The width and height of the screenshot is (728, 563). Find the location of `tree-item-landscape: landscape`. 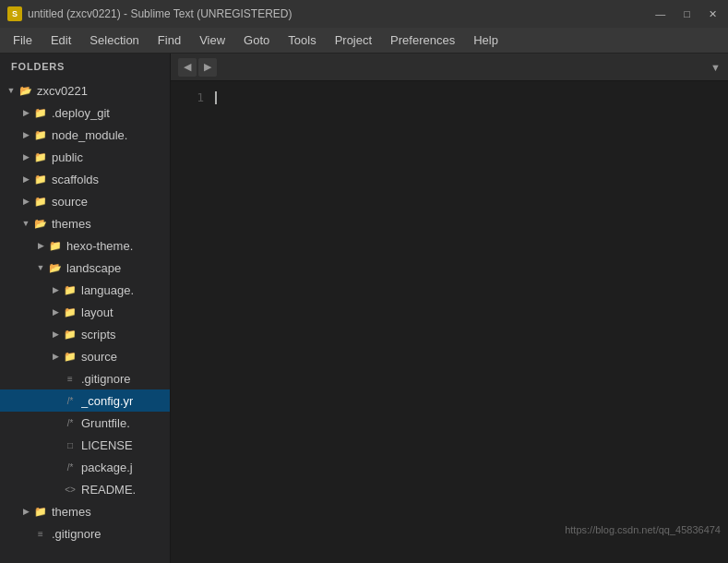

tree-item-landscape: landscape is located at coordinates (85, 268).